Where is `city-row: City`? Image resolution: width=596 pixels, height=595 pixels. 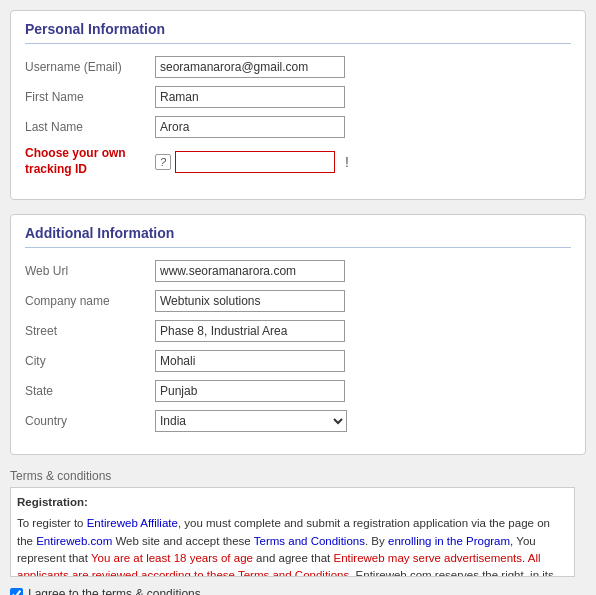
city-row: City is located at coordinates (298, 361).